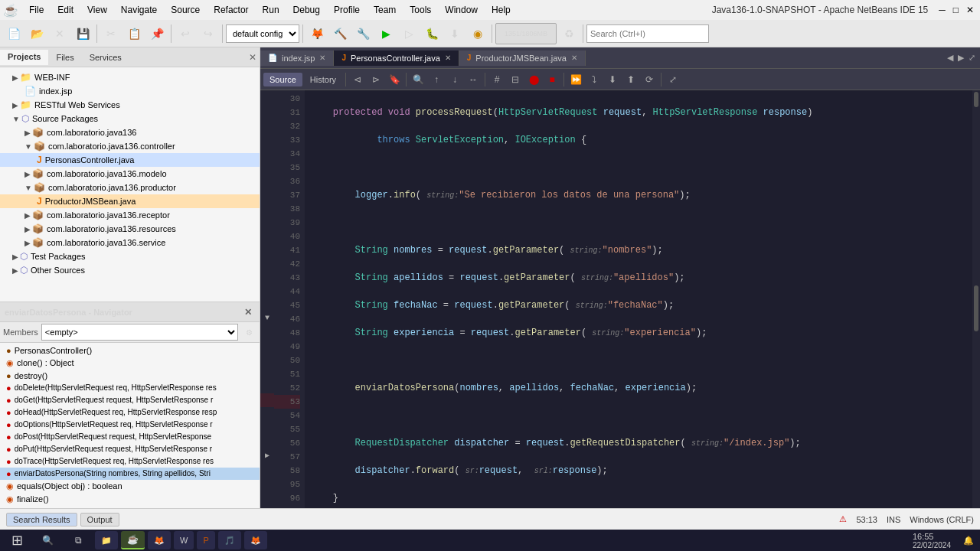  What do you see at coordinates (950, 58) in the screenshot?
I see `tab-scroll-left: ◀` at bounding box center [950, 58].